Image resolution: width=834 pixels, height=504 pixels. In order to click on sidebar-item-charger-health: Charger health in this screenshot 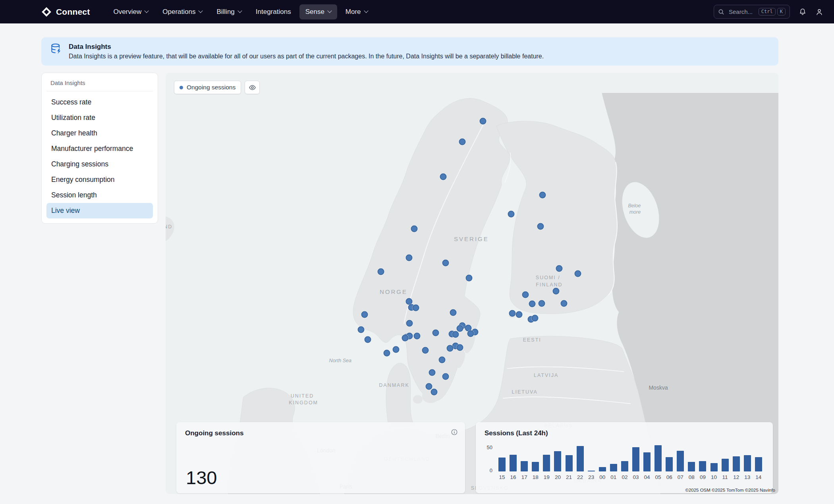, I will do `click(100, 133)`.